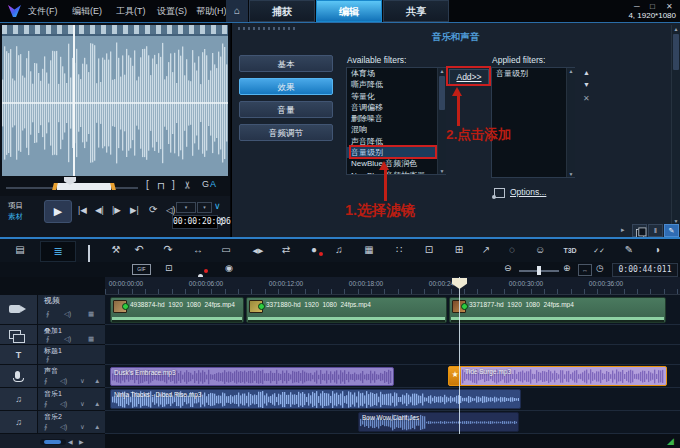  What do you see at coordinates (71, 335) in the screenshot?
I see `track-header-overlay: 叠加1 ∮ ◁) ▦` at bounding box center [71, 335].